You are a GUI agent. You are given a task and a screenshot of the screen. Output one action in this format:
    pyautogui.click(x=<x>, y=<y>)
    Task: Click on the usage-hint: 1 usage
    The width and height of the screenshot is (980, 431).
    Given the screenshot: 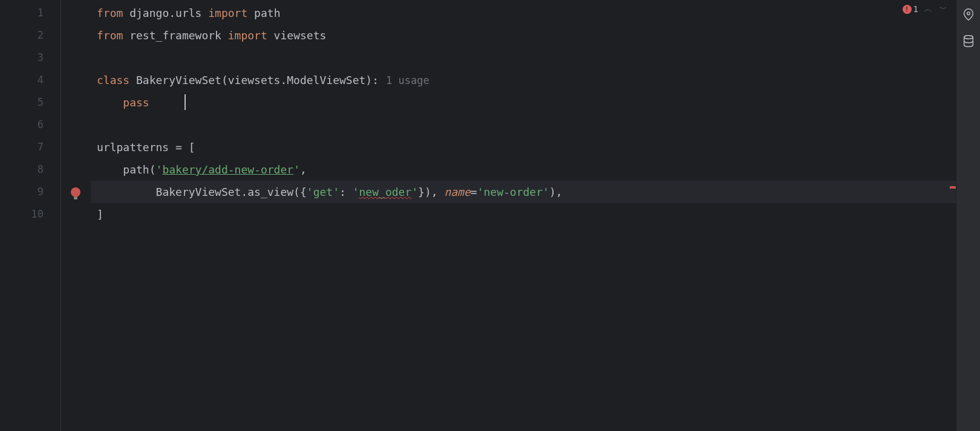 What is the action you would take?
    pyautogui.click(x=404, y=80)
    